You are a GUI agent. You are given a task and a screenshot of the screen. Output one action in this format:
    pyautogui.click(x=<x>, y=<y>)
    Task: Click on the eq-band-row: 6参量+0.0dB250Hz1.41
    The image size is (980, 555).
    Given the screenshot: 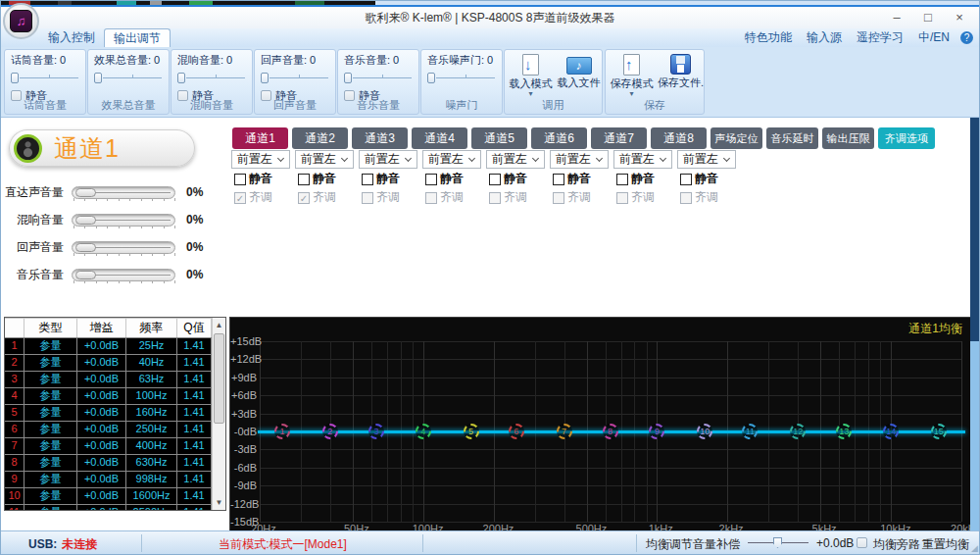 What is the action you would take?
    pyautogui.click(x=108, y=429)
    